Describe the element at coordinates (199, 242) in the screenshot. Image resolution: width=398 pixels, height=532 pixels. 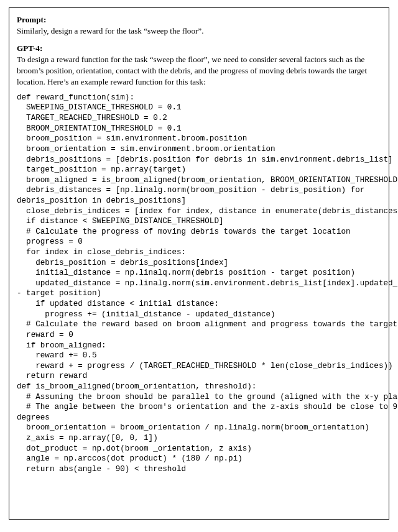
I see `code-line: progress = 0` at that location.